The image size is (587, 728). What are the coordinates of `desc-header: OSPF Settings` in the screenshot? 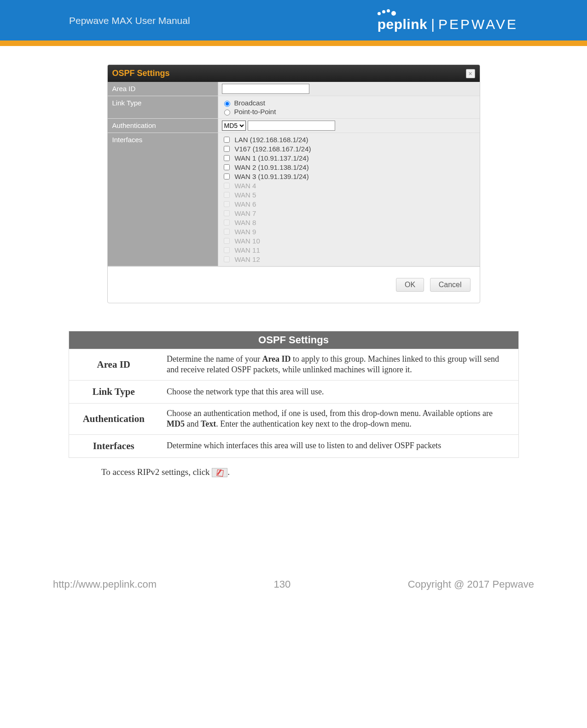 It's located at (294, 341).